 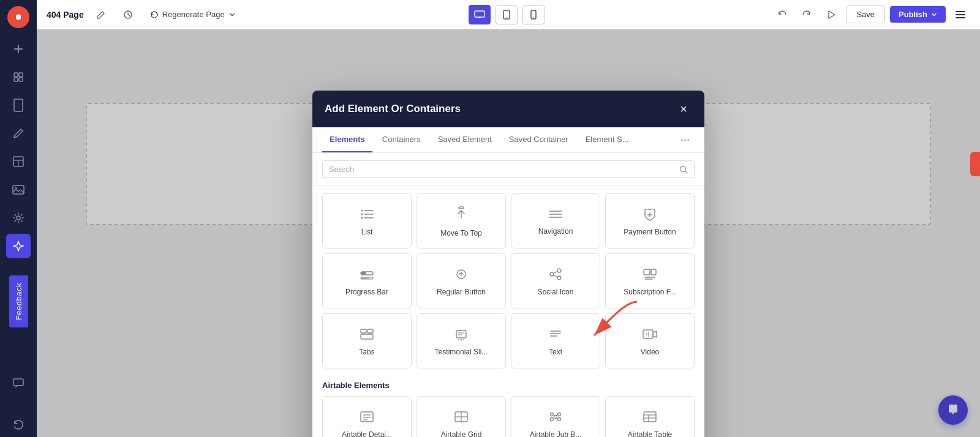 What do you see at coordinates (18, 425) in the screenshot?
I see `sidebar-item-undo` at bounding box center [18, 425].